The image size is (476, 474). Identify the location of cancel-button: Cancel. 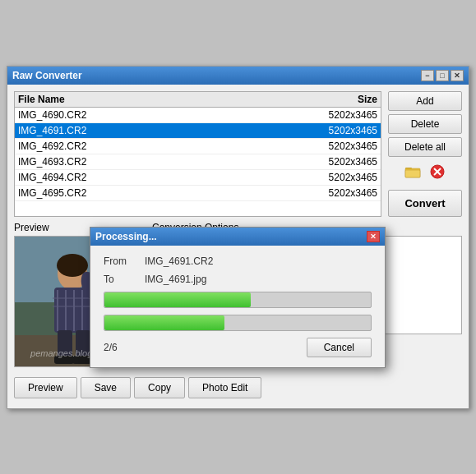
(339, 347).